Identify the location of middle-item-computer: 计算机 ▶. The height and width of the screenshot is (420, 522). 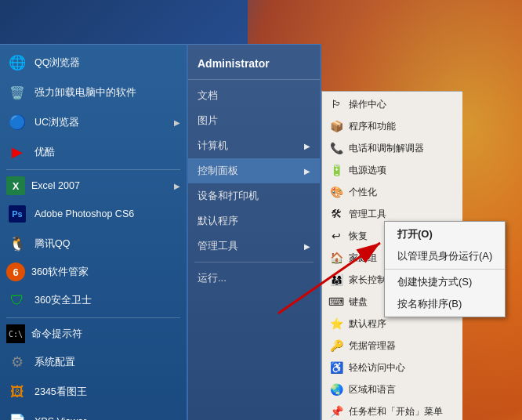
(254, 146).